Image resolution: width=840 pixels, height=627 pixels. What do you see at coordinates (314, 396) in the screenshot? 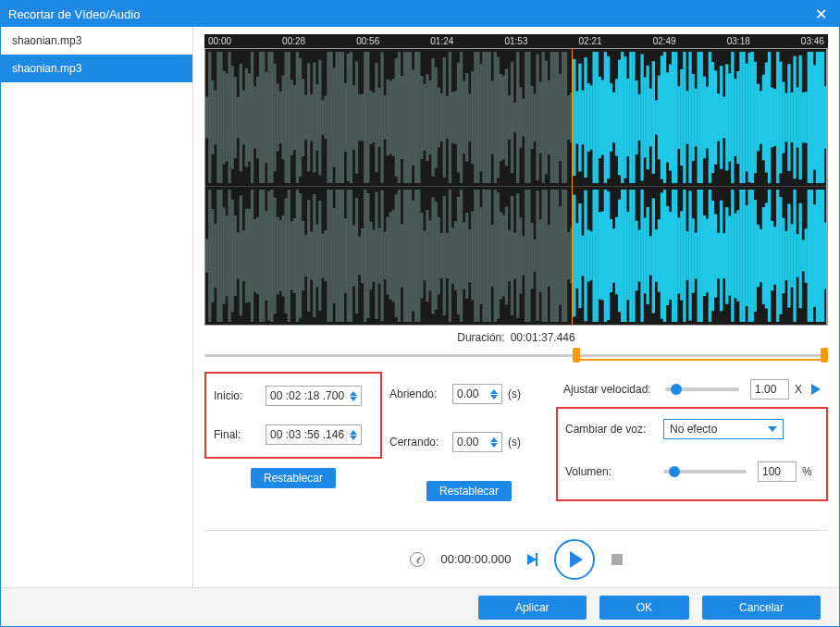
I see `start-time-input: 00 :02 :18 .700` at bounding box center [314, 396].